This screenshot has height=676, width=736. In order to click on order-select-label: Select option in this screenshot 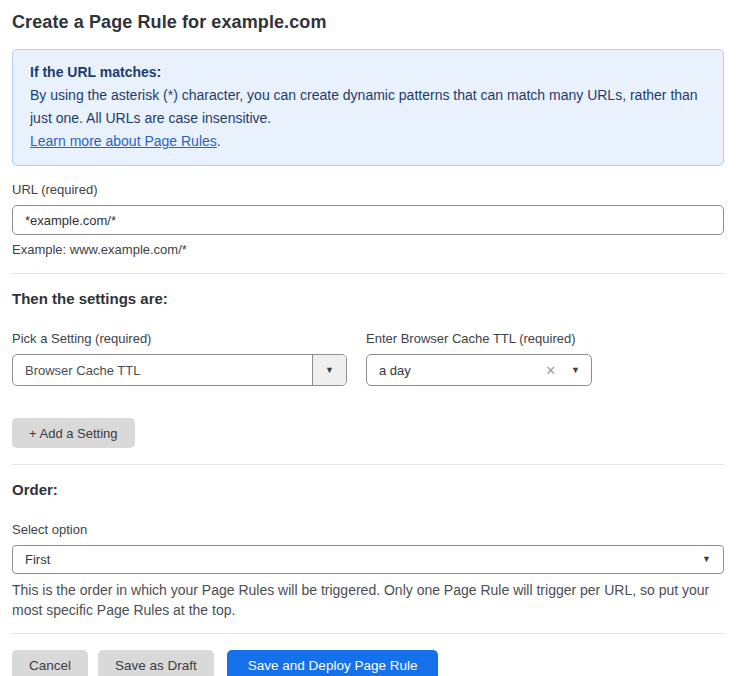, I will do `click(368, 530)`.